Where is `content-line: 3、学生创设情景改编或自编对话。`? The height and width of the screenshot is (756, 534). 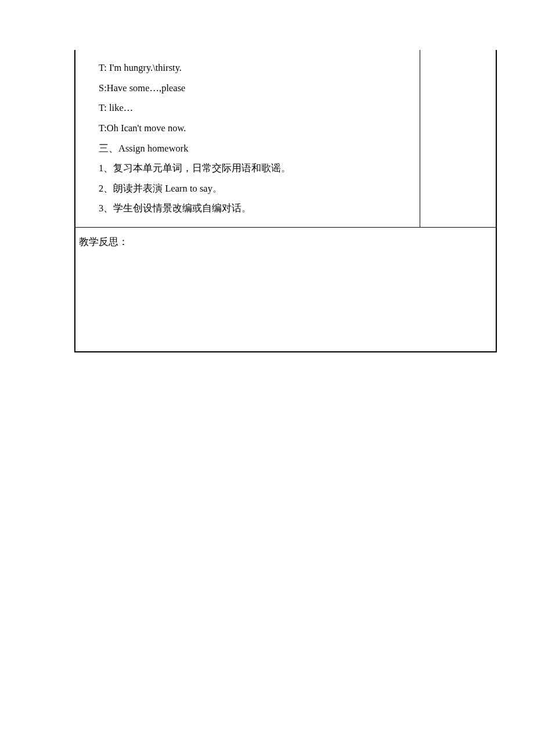
content-line: 3、学生创设情景改编或自编对话。 is located at coordinates (259, 209).